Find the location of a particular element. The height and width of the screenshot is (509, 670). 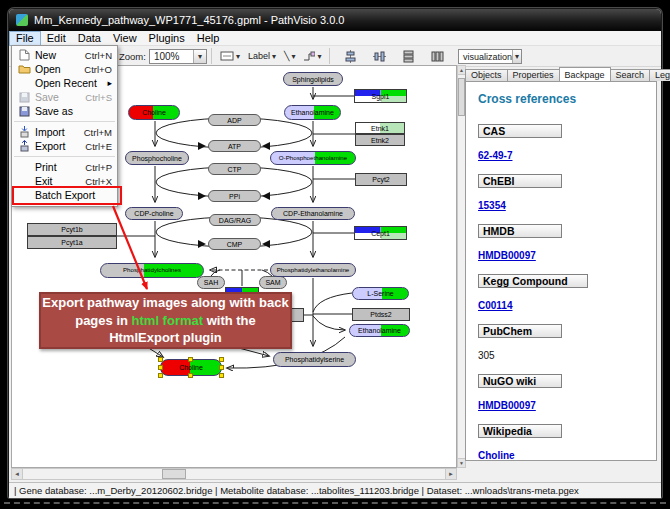

node-sah: SAH is located at coordinates (211, 282).